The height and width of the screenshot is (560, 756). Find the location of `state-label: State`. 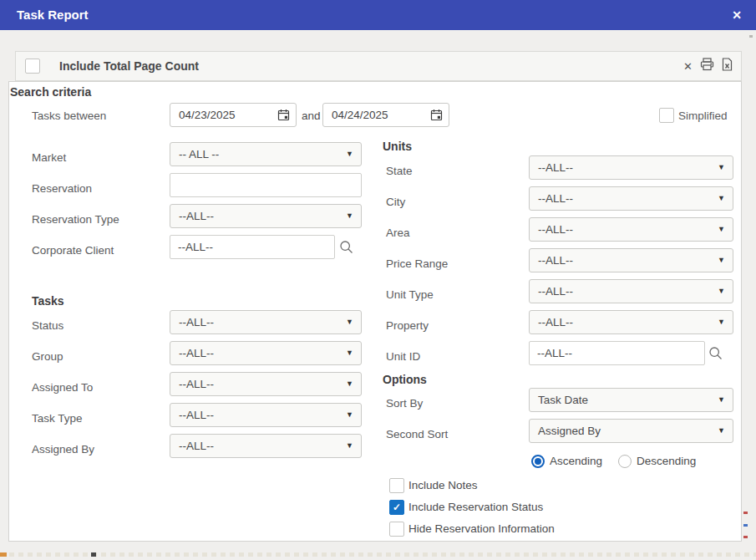

state-label: State is located at coordinates (399, 171).